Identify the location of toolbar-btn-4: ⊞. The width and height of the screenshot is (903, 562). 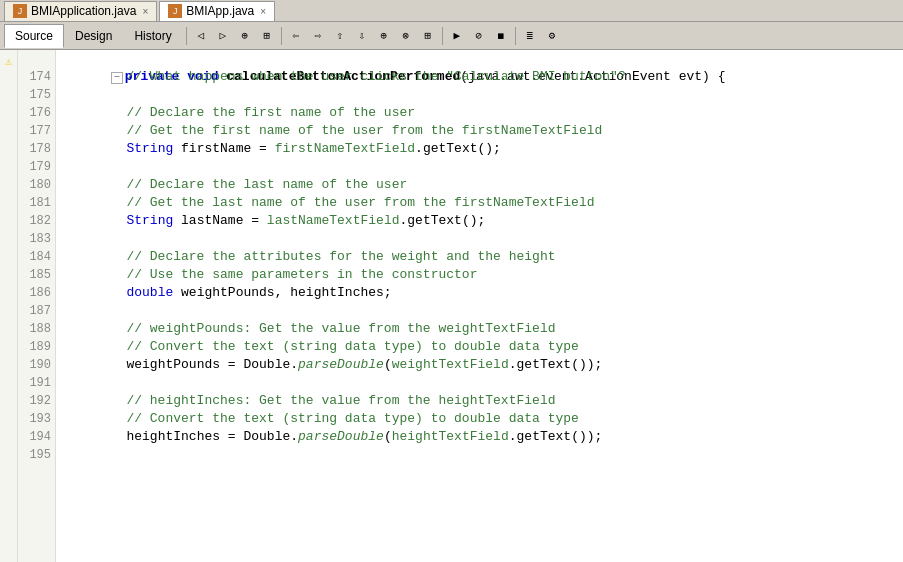
(267, 36).